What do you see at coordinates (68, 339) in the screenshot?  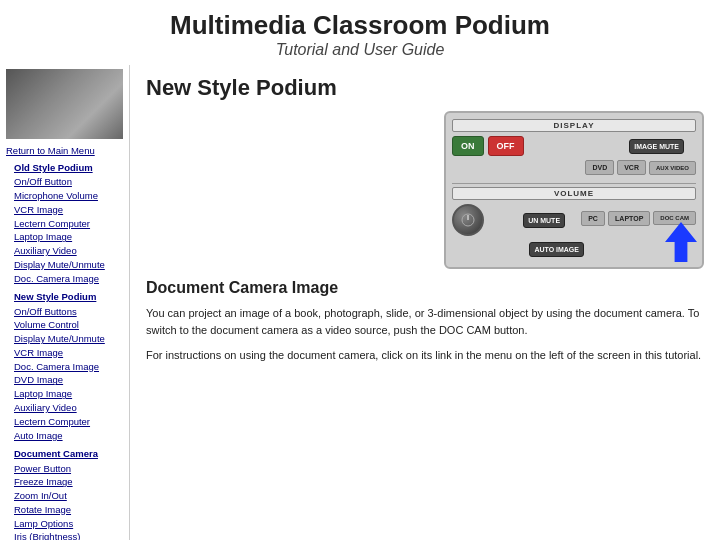 I see `new-display-mute: Display Mute/Unmute` at bounding box center [68, 339].